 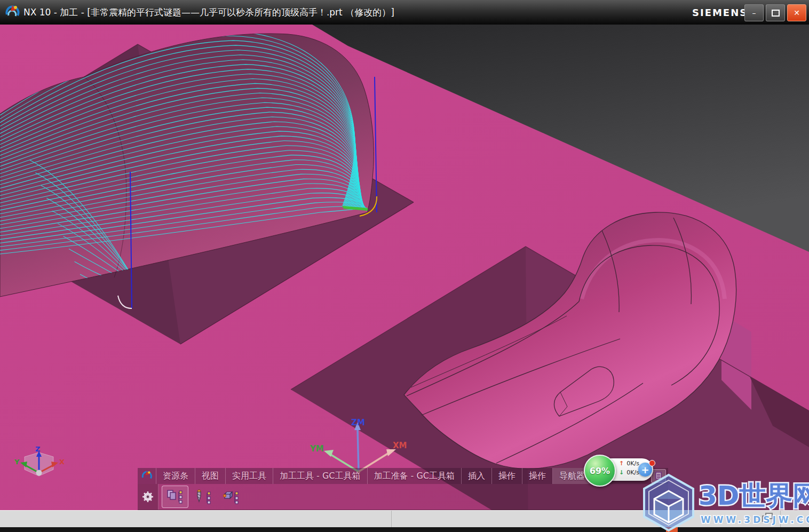 What do you see at coordinates (538, 476) in the screenshot?
I see `tab-7: 操作` at bounding box center [538, 476].